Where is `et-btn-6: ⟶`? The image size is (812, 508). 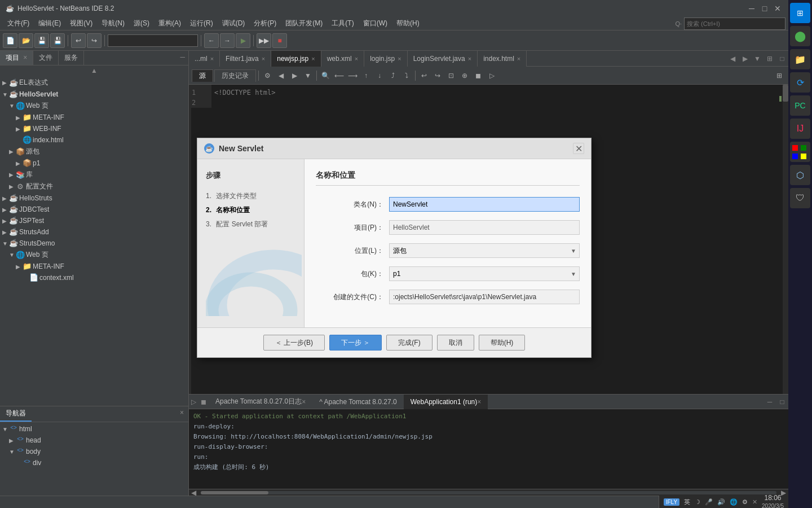 et-btn-6: ⟶ is located at coordinates (352, 76).